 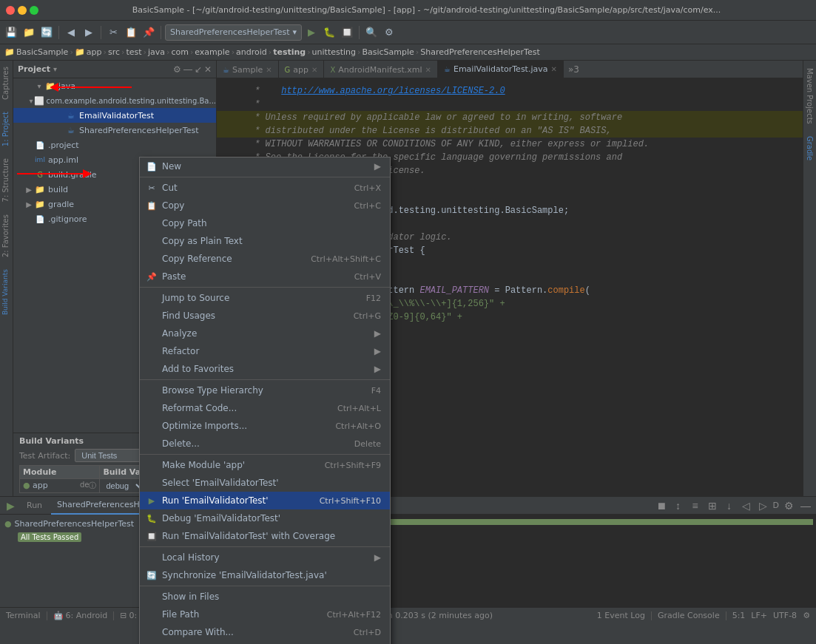 What do you see at coordinates (265, 614) in the screenshot?
I see `menu-item-file-path: File Path Ctrl+Alt+F12` at bounding box center [265, 614].